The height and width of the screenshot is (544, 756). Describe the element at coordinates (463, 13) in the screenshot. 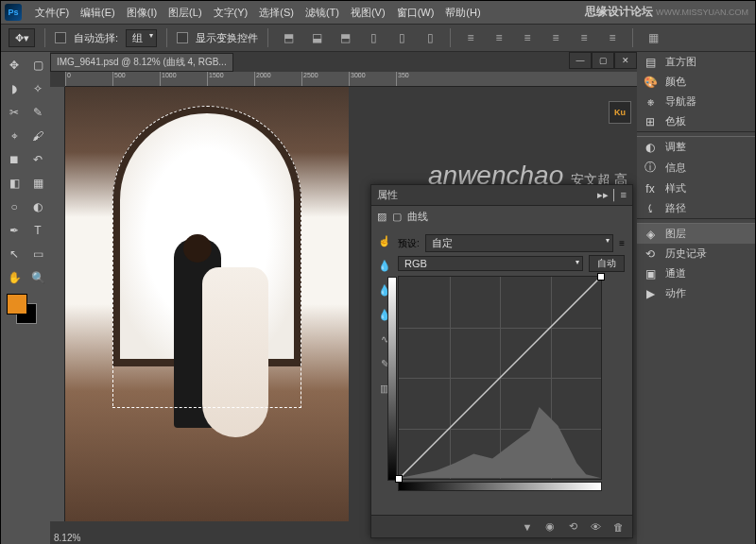

I see `menu-help: 帮助(H)` at that location.